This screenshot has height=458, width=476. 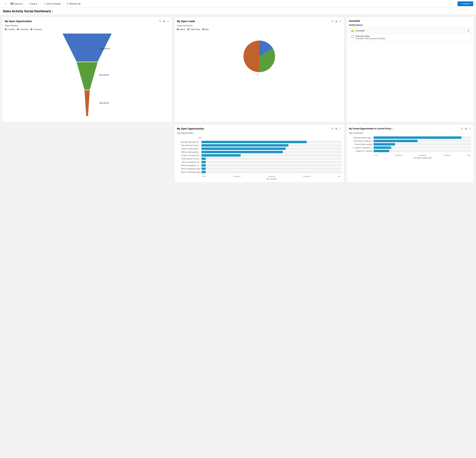 I want to click on closed-bar-row-3: A. Datum Corporation (..., so click(x=410, y=148).